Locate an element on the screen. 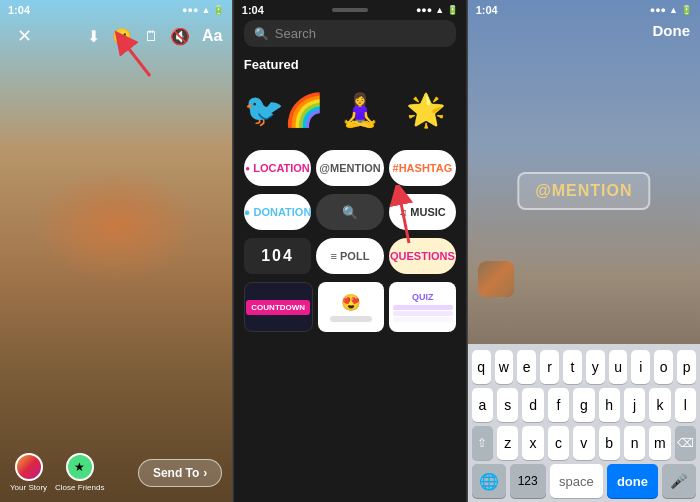  key-w: w is located at coordinates (504, 367).